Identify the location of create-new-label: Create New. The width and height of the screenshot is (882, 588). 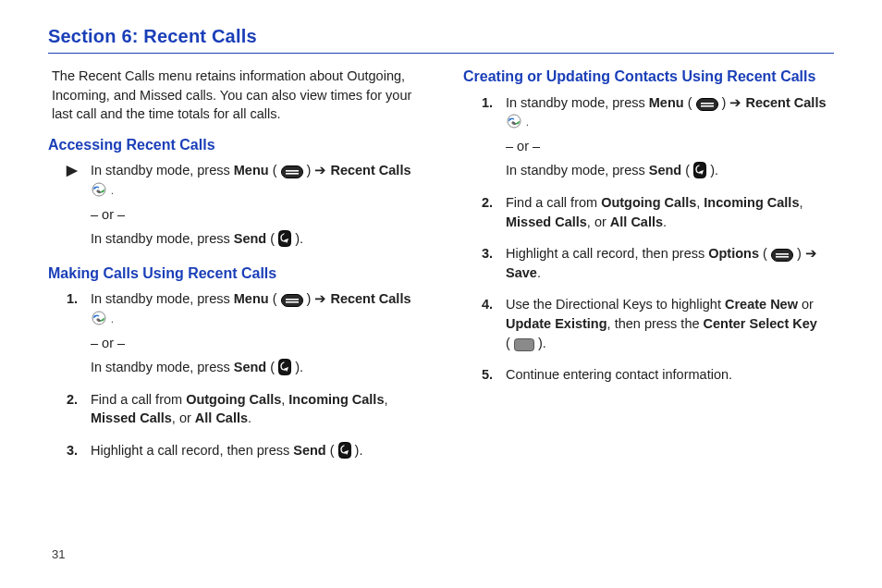
(762, 304).